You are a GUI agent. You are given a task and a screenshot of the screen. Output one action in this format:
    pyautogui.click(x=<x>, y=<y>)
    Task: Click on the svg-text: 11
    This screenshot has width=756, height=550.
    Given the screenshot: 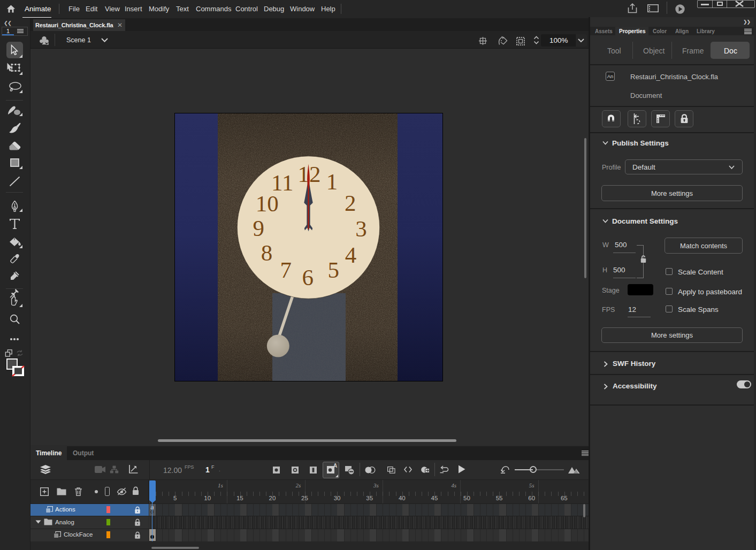 What is the action you would take?
    pyautogui.click(x=282, y=183)
    